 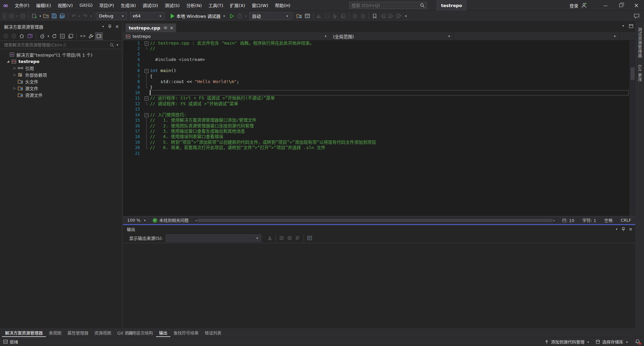 I want to click on redo-dropdown: ▾, so click(x=91, y=16).